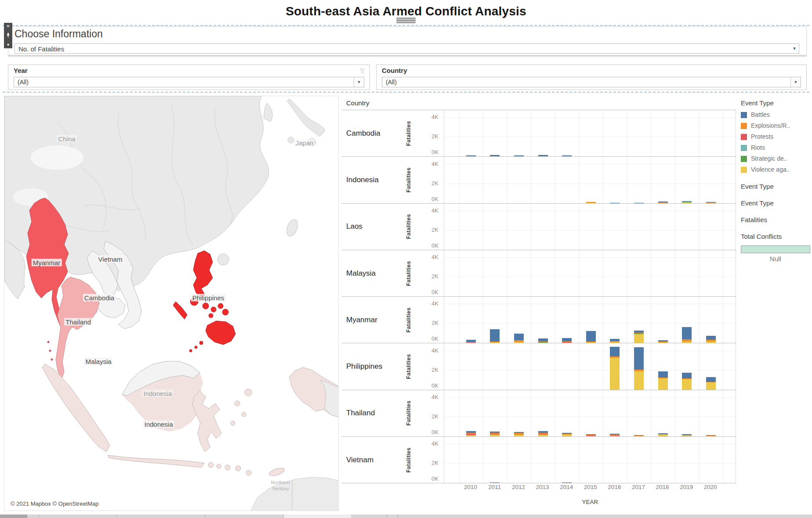  I want to click on stacked-bar-thailand-2019, so click(687, 435).